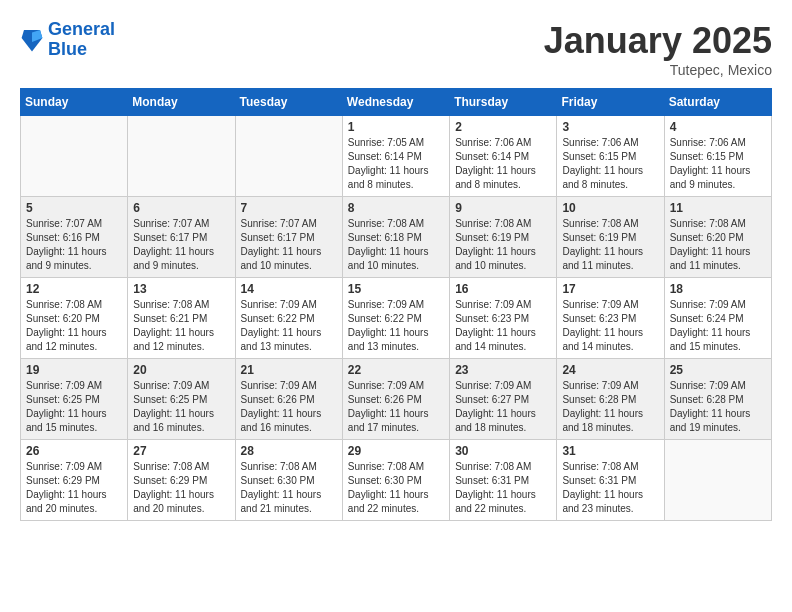 This screenshot has height=612, width=792. What do you see at coordinates (181, 208) in the screenshot?
I see `day-number: 6` at bounding box center [181, 208].